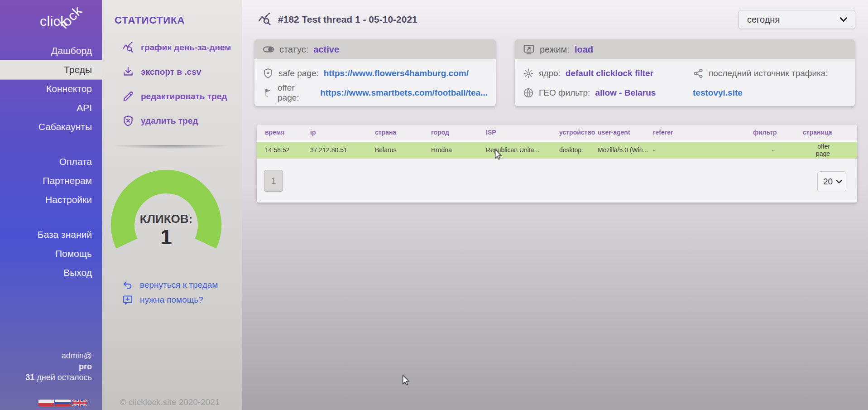 The image size is (868, 410). What do you see at coordinates (375, 73) in the screenshot?
I see `safe-page-row: safe page: https://www.flowers4hamburg.c…` at bounding box center [375, 73].